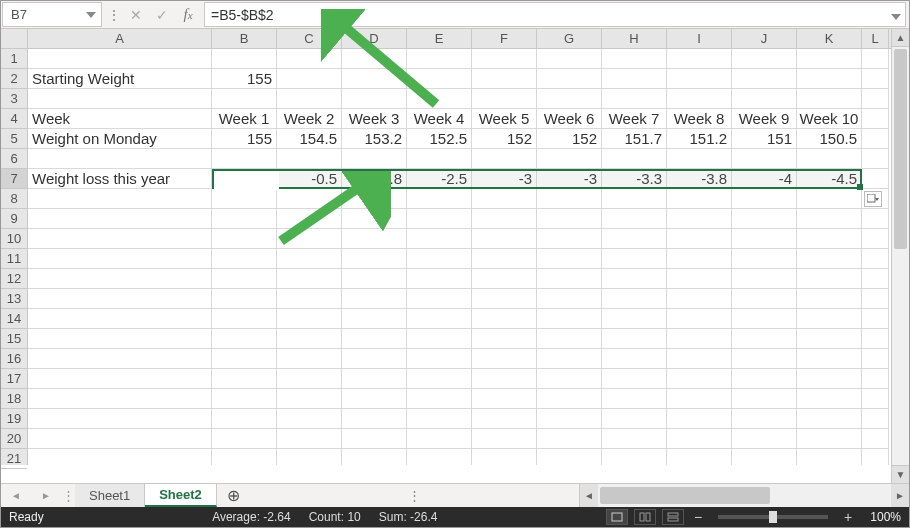 The width and height of the screenshot is (910, 528). What do you see at coordinates (876, 319) in the screenshot?
I see `cell-L14` at bounding box center [876, 319].